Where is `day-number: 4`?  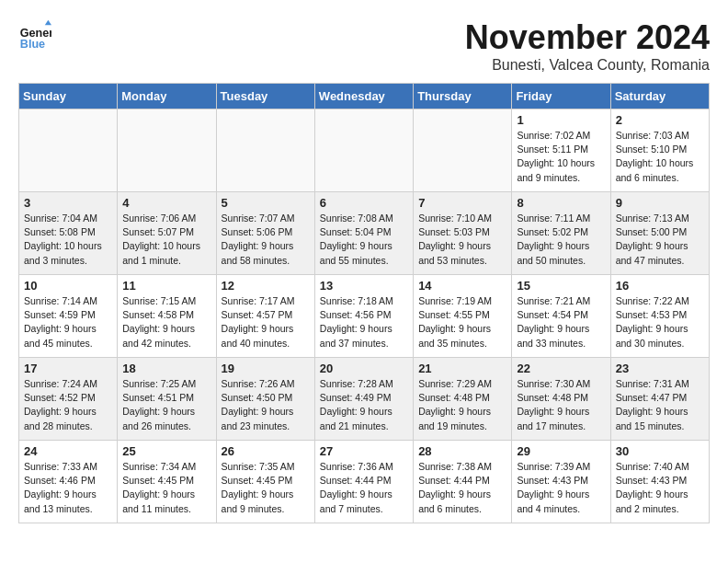
day-number: 4 is located at coordinates (166, 202).